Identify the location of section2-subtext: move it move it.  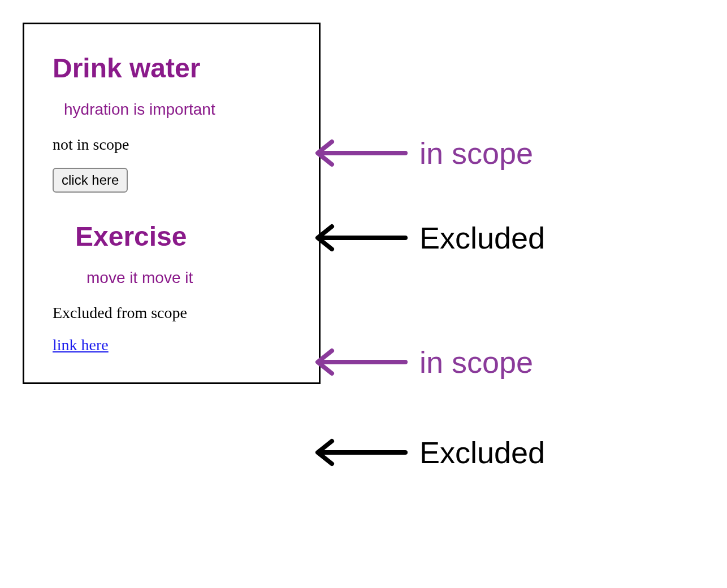
(189, 278).